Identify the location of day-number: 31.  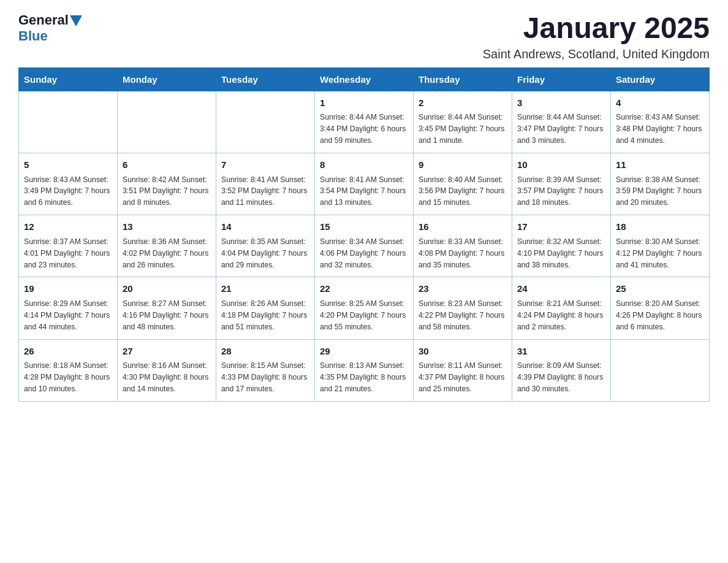
(561, 352).